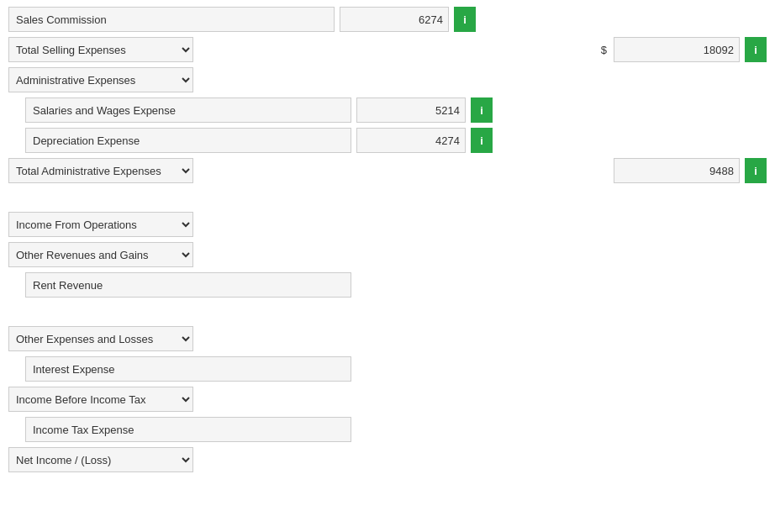 The height and width of the screenshot is (532, 775). What do you see at coordinates (101, 224) in the screenshot?
I see `income-from-ops-dropdown: Income From Operations` at bounding box center [101, 224].